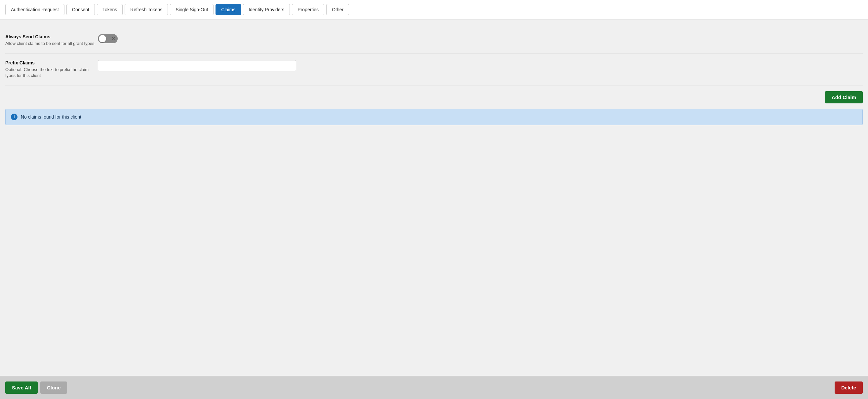  What do you see at coordinates (146, 9) in the screenshot?
I see `tab-refresh-tokens: Refresh Tokens` at bounding box center [146, 9].